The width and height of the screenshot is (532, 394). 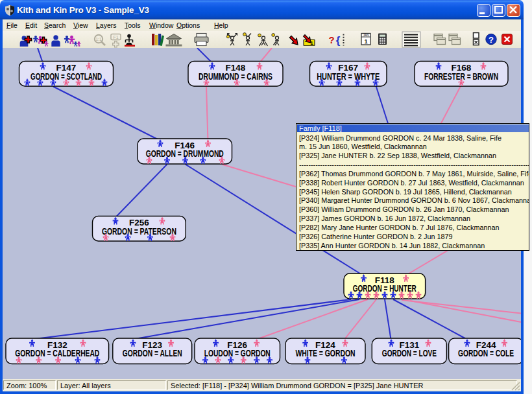 I want to click on svg-text: GORDON = LOVE, so click(x=409, y=353).